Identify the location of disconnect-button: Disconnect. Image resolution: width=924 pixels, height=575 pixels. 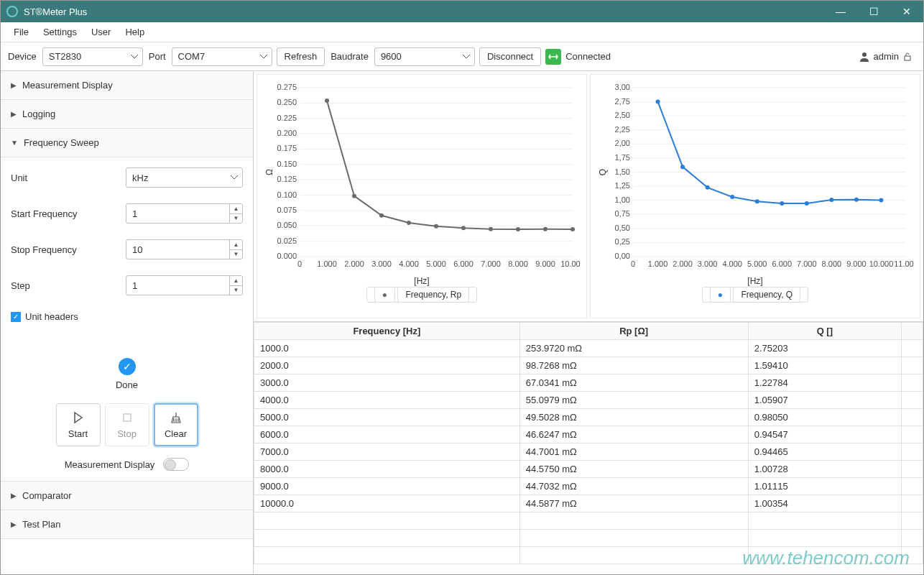
(510, 57).